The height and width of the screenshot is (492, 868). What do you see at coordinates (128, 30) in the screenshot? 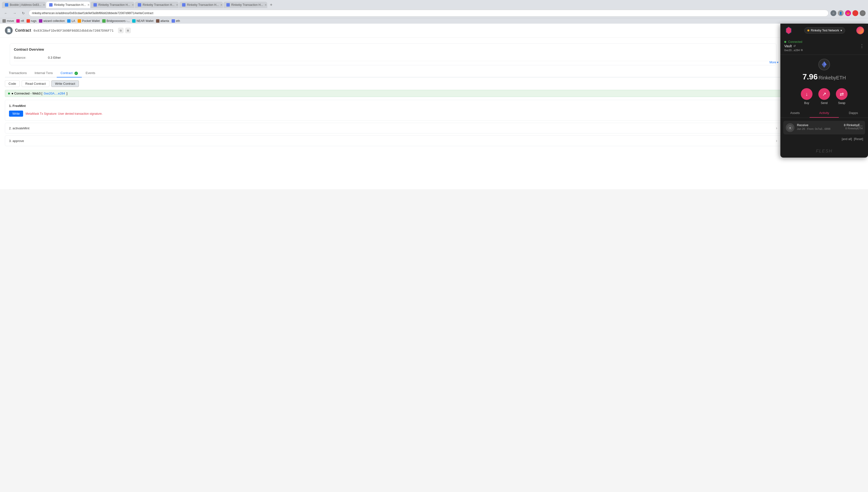
I see `qr-code-button: ⊞` at bounding box center [128, 30].